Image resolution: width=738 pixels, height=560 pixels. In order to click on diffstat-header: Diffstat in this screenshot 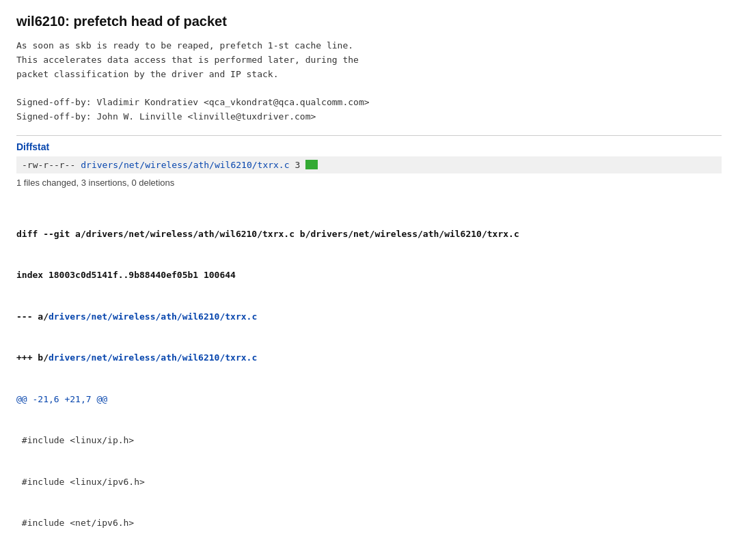, I will do `click(369, 147)`.